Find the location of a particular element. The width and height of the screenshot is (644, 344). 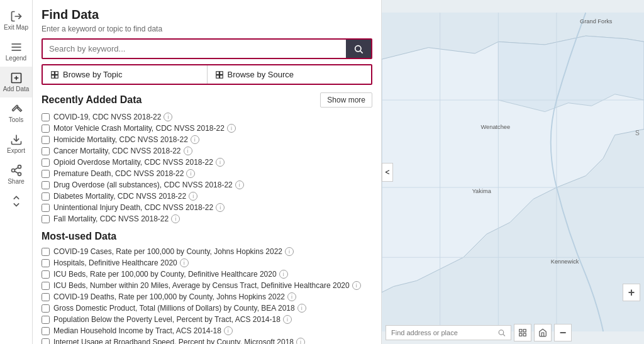

more-icon is located at coordinates (16, 201).